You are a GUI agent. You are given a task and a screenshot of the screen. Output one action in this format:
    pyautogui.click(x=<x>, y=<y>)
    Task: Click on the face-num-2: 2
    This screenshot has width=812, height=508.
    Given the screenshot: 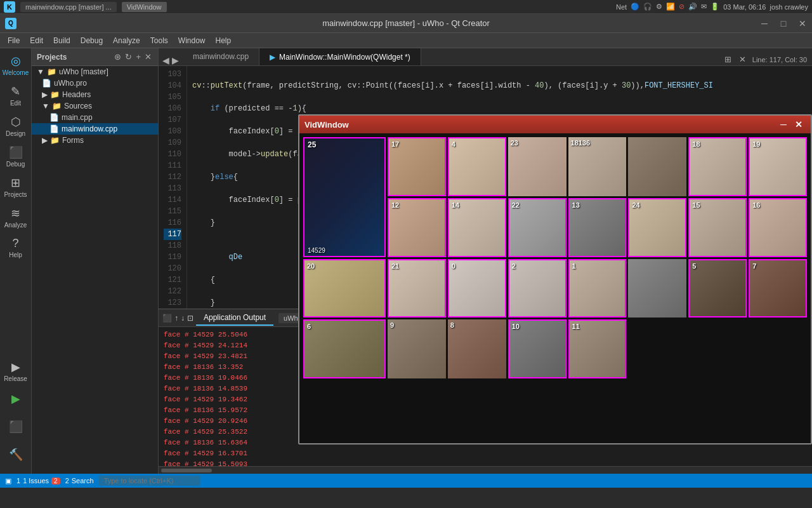 What is the action you would take?
    pyautogui.click(x=514, y=266)
    